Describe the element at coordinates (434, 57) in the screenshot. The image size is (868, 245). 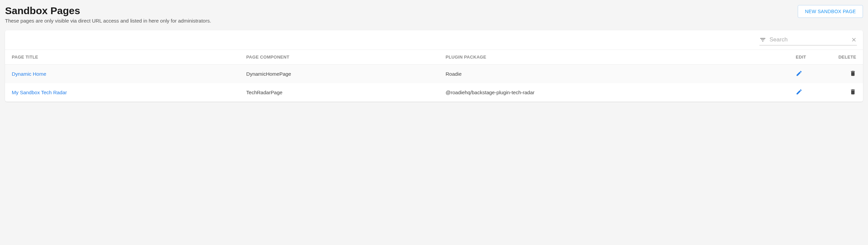
I see `table-header-row: PAGE TITLE PAGE COMPONENT PLUGIN PACKAGE…` at that location.